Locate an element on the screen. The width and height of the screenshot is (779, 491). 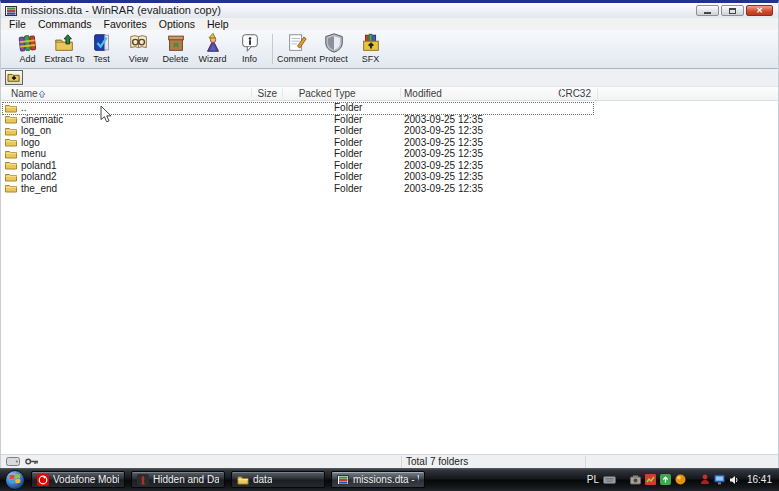
file-name-cell: logo is located at coordinates (22, 143).